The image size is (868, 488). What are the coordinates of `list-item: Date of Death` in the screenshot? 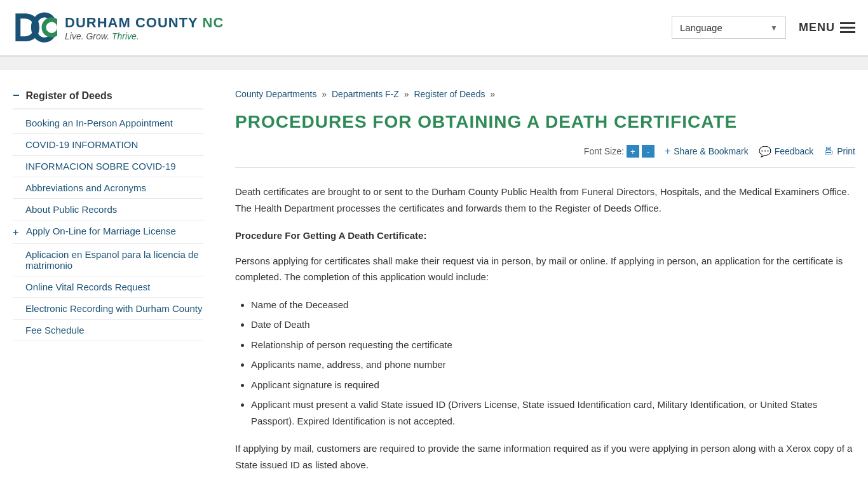 It's located at (553, 325).